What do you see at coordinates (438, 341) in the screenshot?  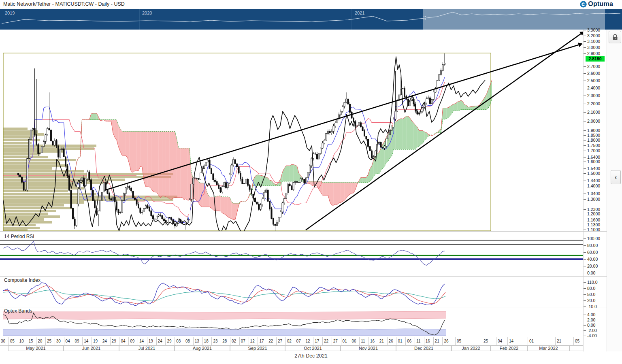 I see `day-tick-label: 21` at bounding box center [438, 341].